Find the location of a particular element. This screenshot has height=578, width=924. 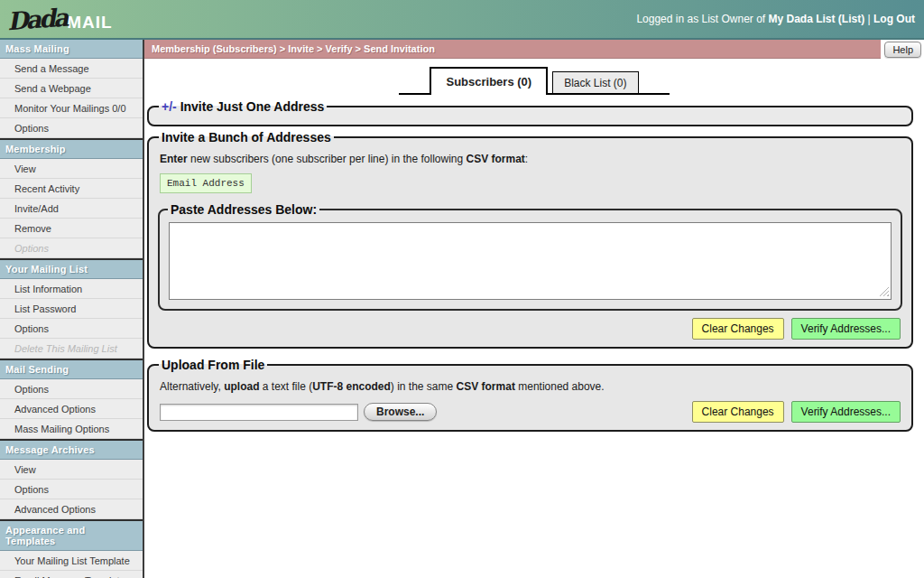

invite-just-one-address-title: Invite Just One Address is located at coordinates (253, 107).